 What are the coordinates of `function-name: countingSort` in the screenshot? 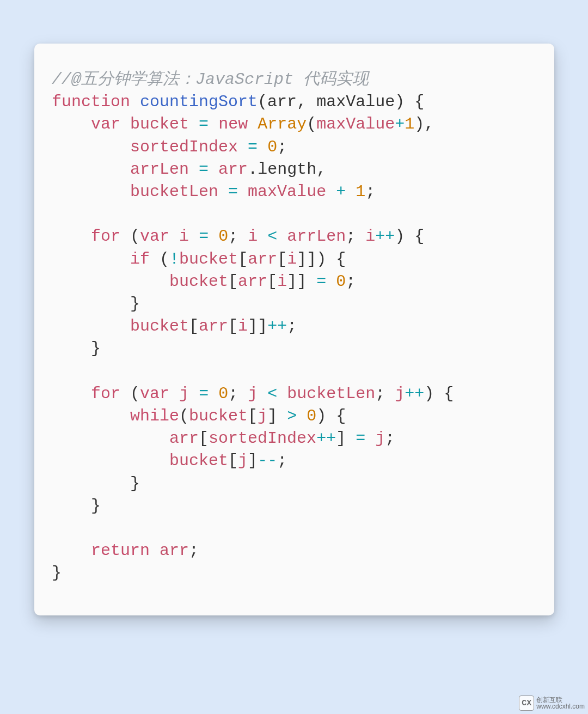 It's located at (199, 102).